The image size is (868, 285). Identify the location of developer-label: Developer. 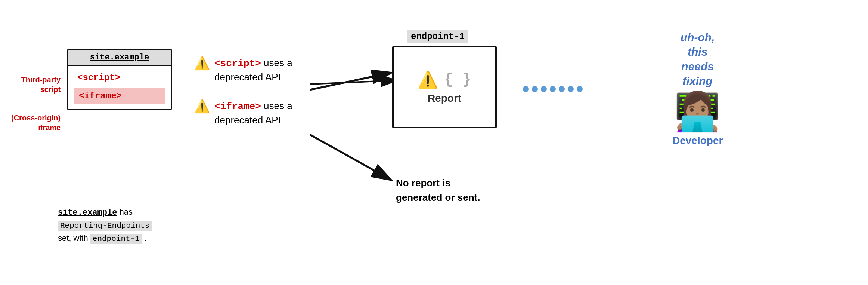
(698, 141).